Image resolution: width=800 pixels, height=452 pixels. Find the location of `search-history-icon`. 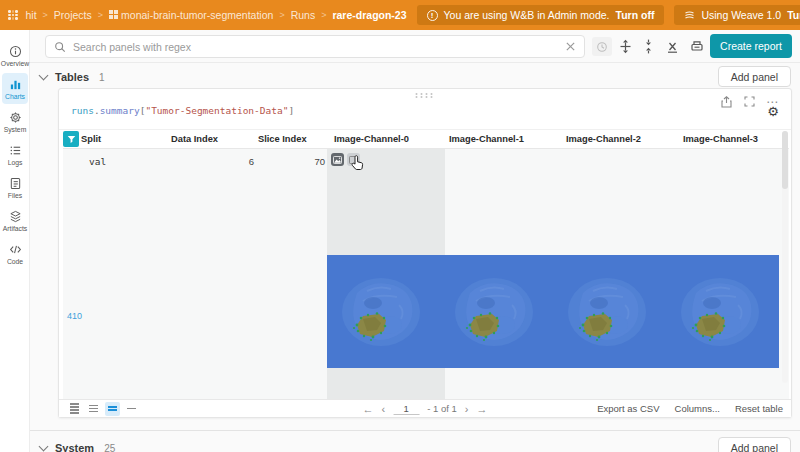

search-history-icon is located at coordinates (602, 46).